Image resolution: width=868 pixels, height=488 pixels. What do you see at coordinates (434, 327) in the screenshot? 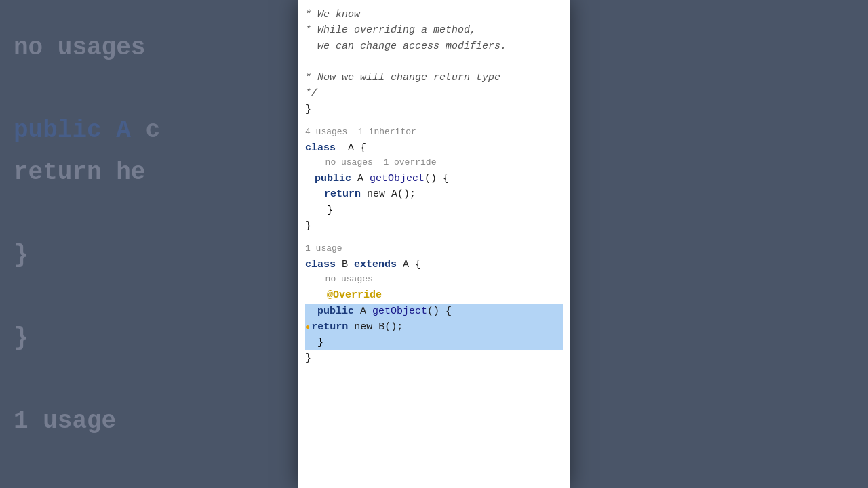
I see `return-new-b-highlight: return new B();` at bounding box center [434, 327].